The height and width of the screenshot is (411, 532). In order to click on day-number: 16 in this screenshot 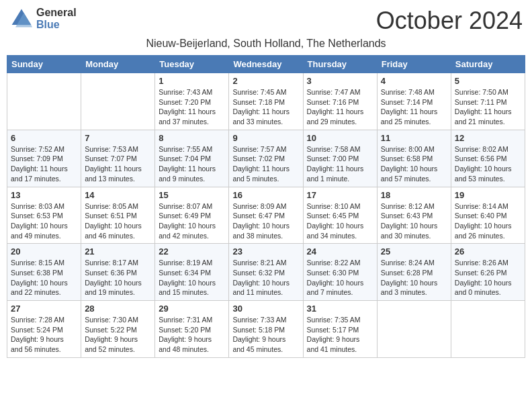, I will do `click(266, 195)`.